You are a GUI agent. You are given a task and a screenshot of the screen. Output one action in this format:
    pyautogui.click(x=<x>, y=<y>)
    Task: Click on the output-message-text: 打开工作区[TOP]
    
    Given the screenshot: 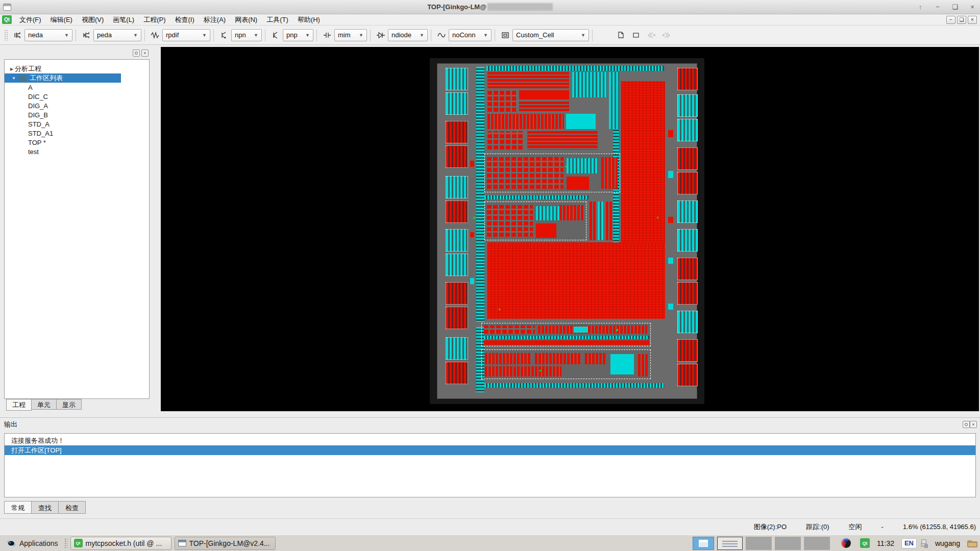 What is the action you would take?
    pyautogui.click(x=37, y=450)
    